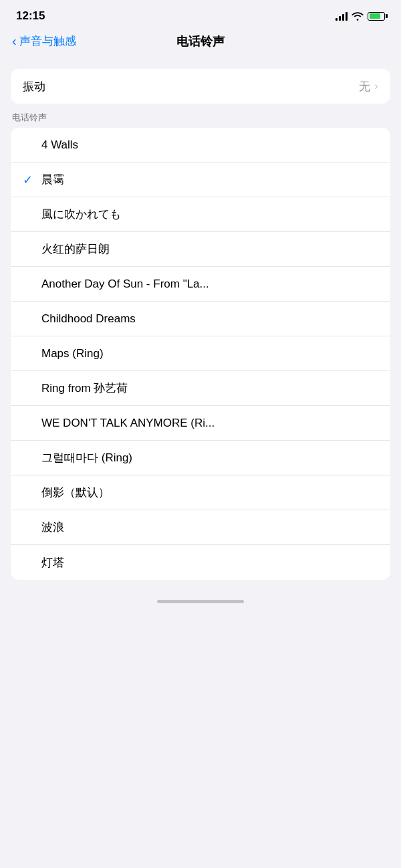  Describe the element at coordinates (376, 16) in the screenshot. I see `battery-icon` at that location.